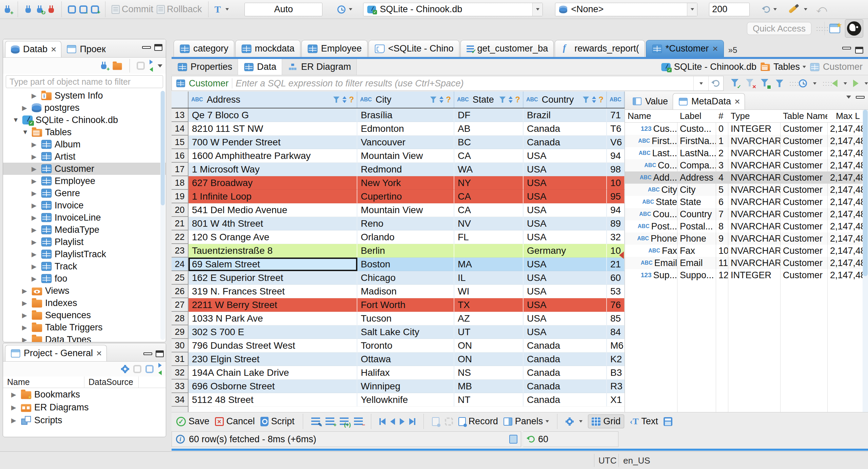  What do you see at coordinates (489, 100) in the screenshot?
I see `column-header: ABC State ?` at bounding box center [489, 100].